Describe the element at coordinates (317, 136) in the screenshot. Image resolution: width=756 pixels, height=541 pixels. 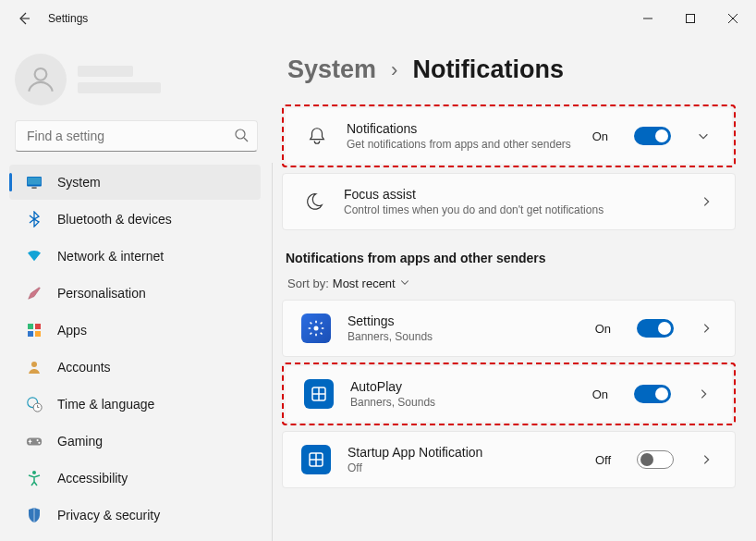
I see `bell-icon` at that location.